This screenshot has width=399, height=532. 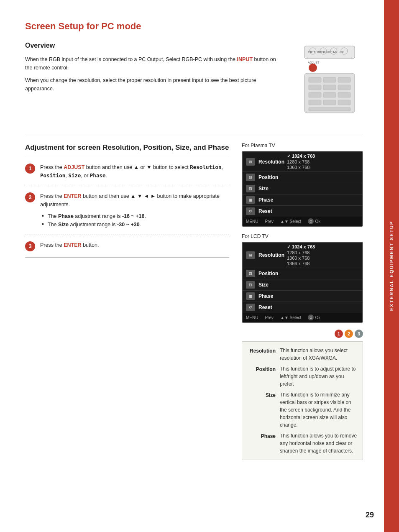 I want to click on numbered-badges: 1 2 3, so click(x=302, y=334).